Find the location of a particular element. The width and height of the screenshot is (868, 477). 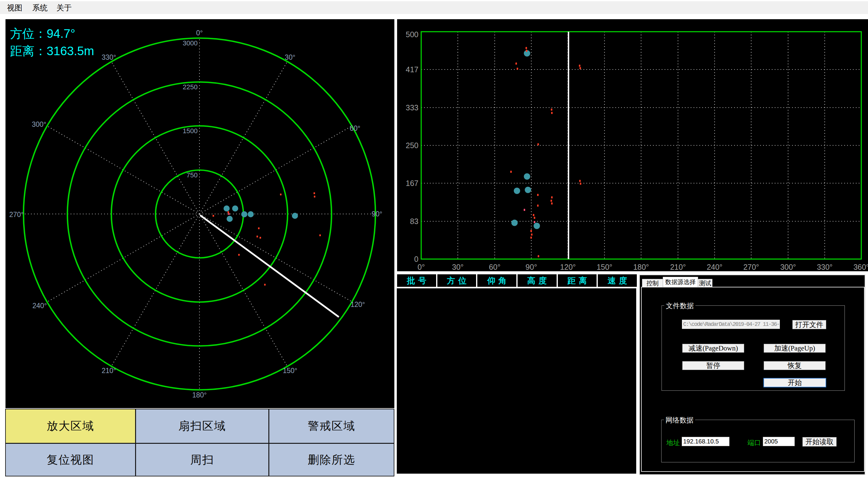

svg-text: 2250 is located at coordinates (190, 87).